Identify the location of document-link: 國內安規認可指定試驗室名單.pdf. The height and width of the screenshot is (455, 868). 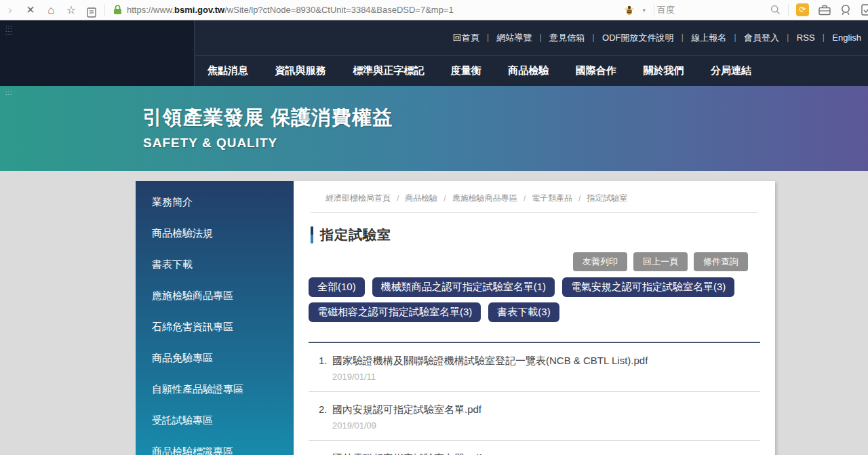
(407, 410).